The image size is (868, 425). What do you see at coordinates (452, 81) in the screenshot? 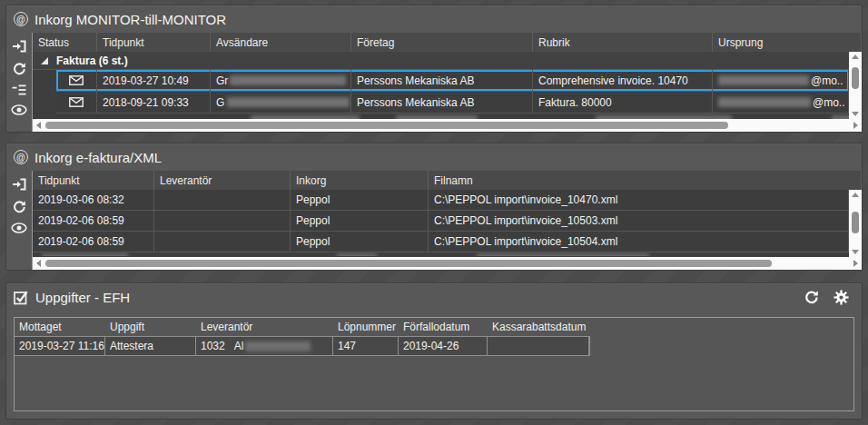
I see `selected-row-cells: 2019-03-27 10:49 Gr Perssons Mekaniska A…` at bounding box center [452, 81].